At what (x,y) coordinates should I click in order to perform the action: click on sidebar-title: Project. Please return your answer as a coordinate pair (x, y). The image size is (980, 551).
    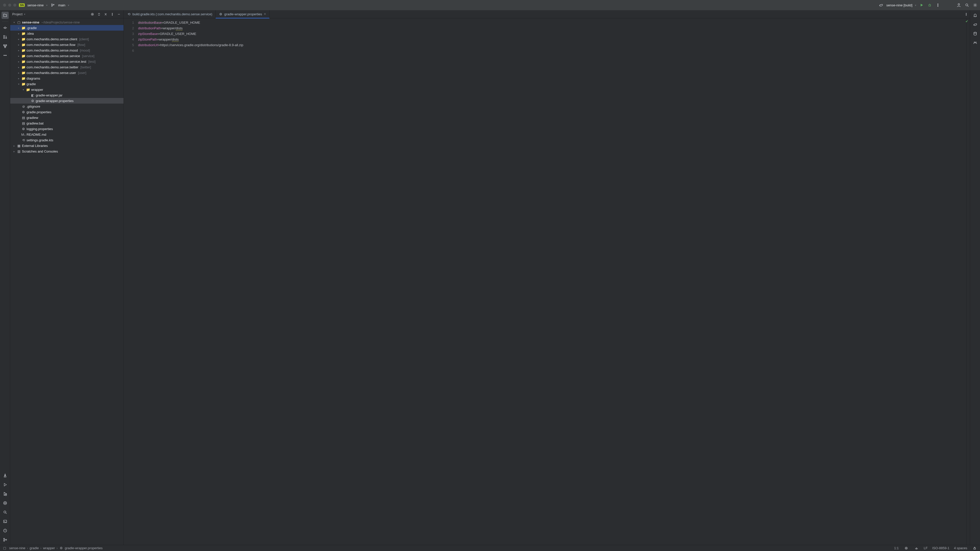
    Looking at the image, I should click on (18, 14).